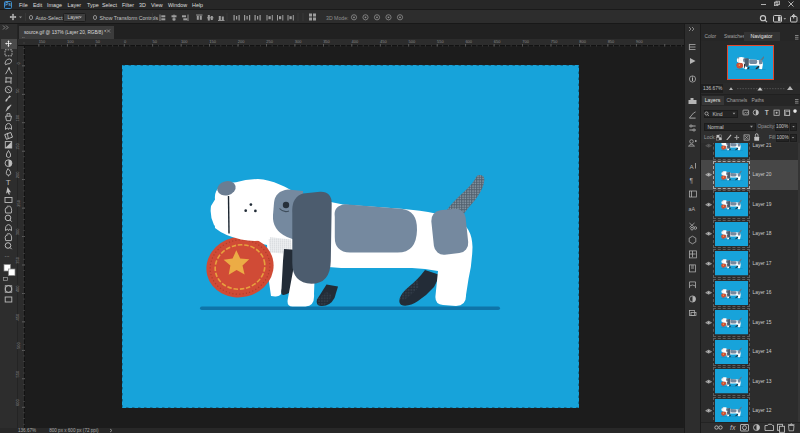  I want to click on svg-text:...: ..., so click(8, 255).